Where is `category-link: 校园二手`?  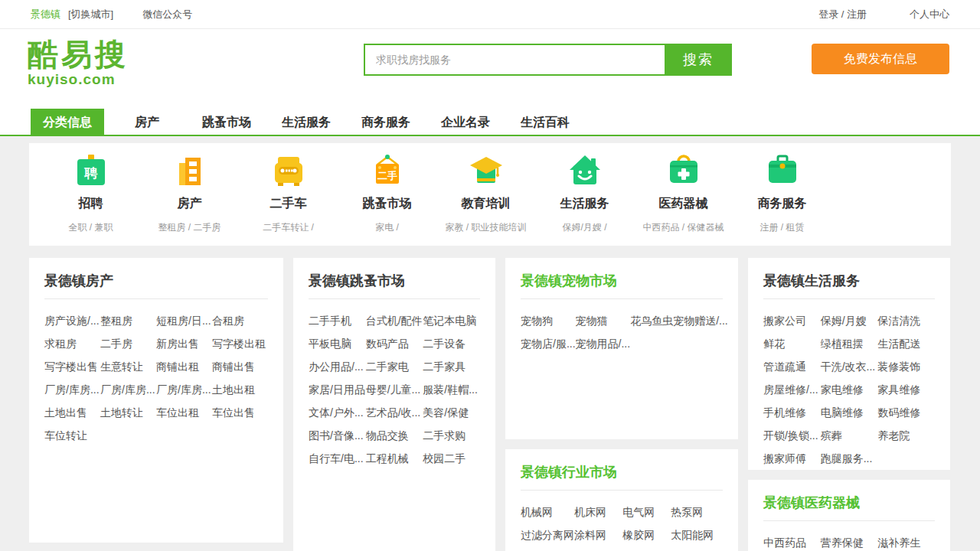
category-link: 校园二手 is located at coordinates (452, 458).